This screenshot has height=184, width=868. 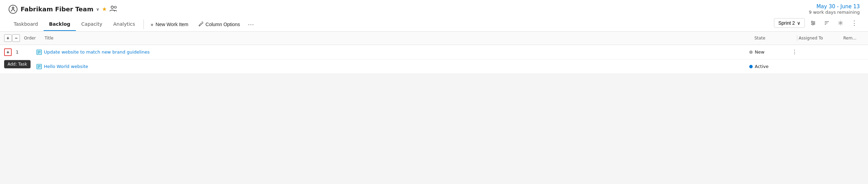 What do you see at coordinates (834, 12) in the screenshot?
I see `sprint-days-remaining: 9 work days remaining` at bounding box center [834, 12].